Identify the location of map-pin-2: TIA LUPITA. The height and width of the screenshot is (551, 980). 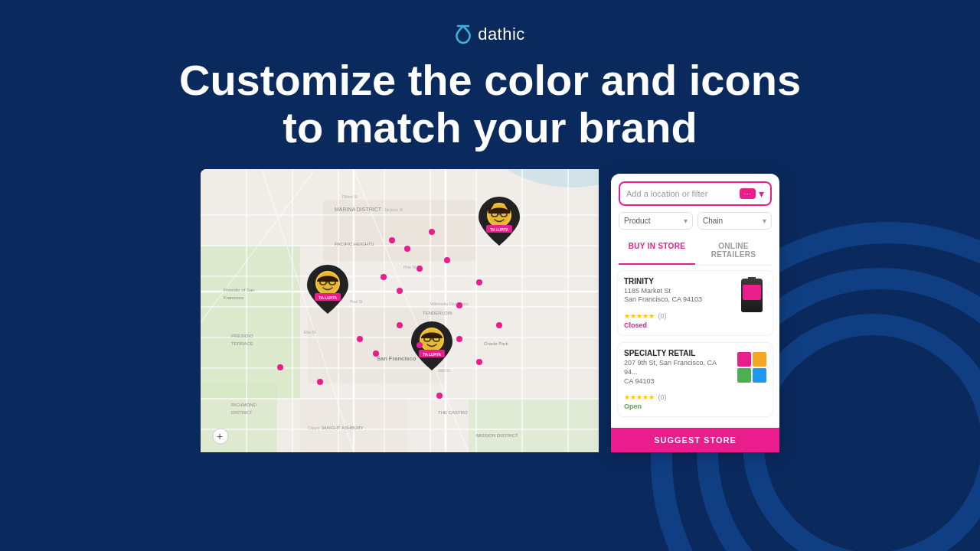
(328, 291).